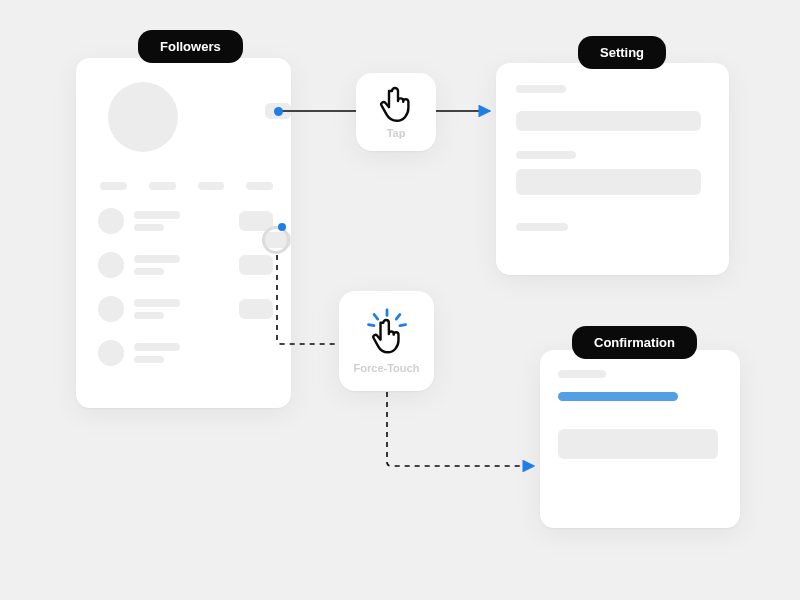  What do you see at coordinates (186, 186) in the screenshot?
I see `stats-row` at bounding box center [186, 186].